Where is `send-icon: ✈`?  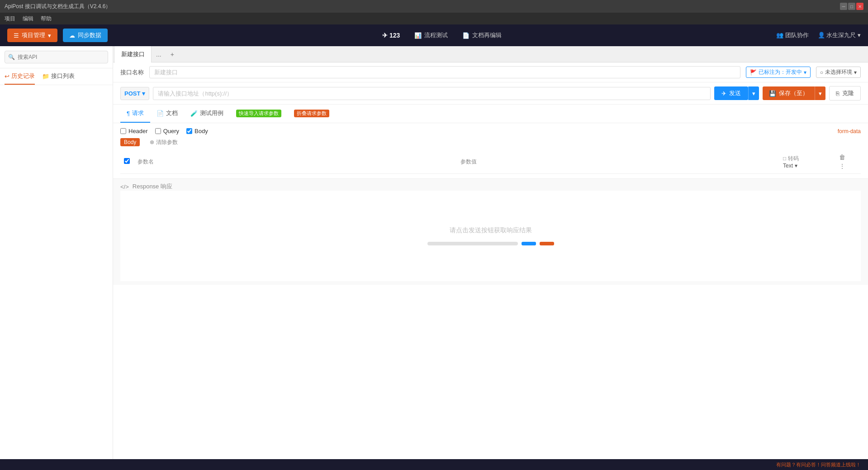 send-icon: ✈ is located at coordinates (385, 35).